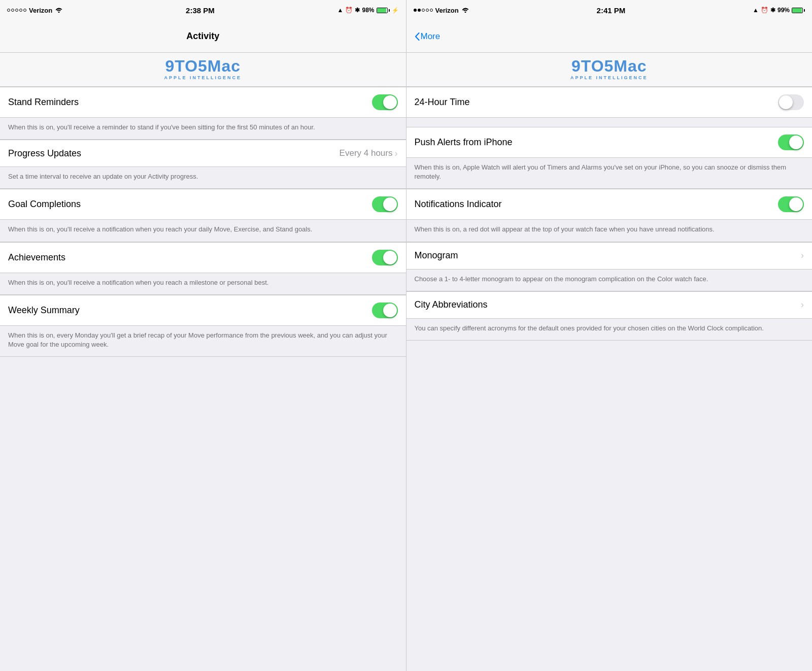 Image resolution: width=812 pixels, height=671 pixels. What do you see at coordinates (203, 341) in the screenshot?
I see `weekly-summary-desc: When this is on, every Monday you'll get…` at bounding box center [203, 341].